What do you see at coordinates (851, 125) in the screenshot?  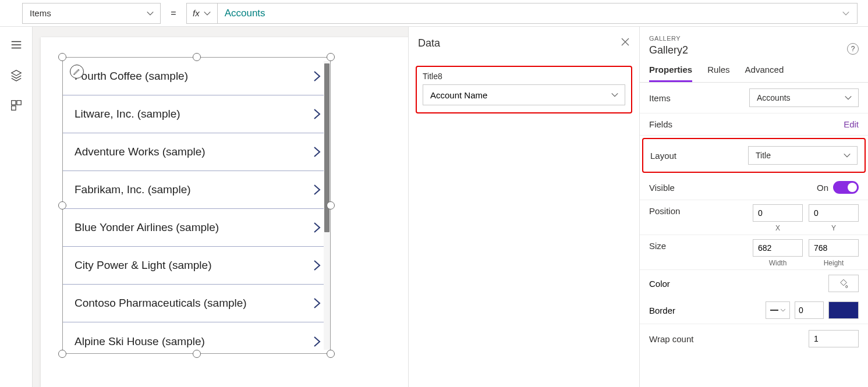 I see `edit-fields-link: Edit` at bounding box center [851, 125].